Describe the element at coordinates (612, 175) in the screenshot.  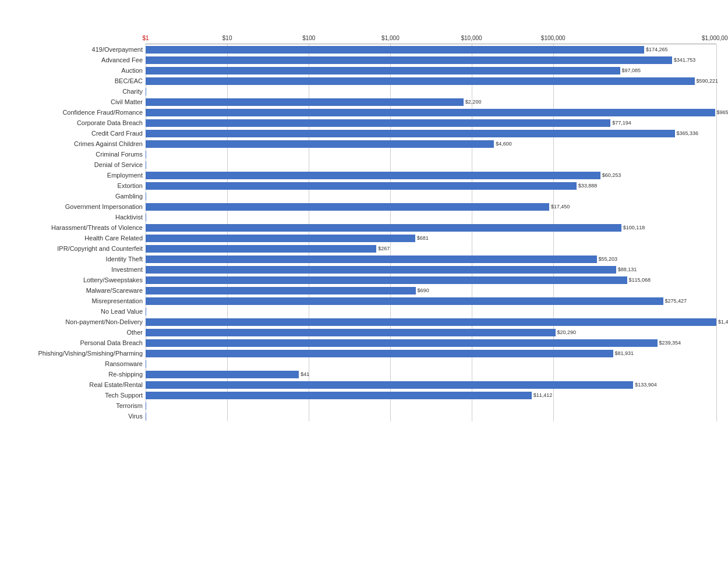
I see `bar-value: $60,253` at that location.